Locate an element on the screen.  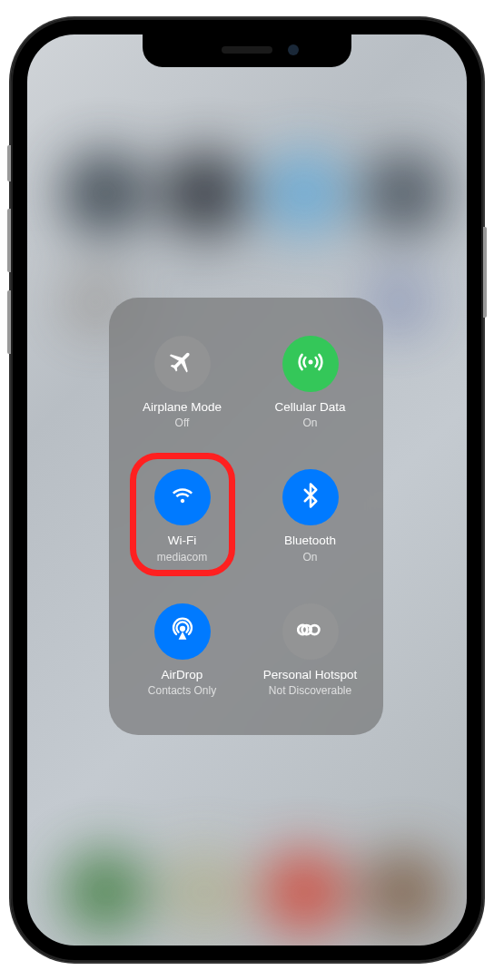
cellular-antenna-icon is located at coordinates (311, 364).